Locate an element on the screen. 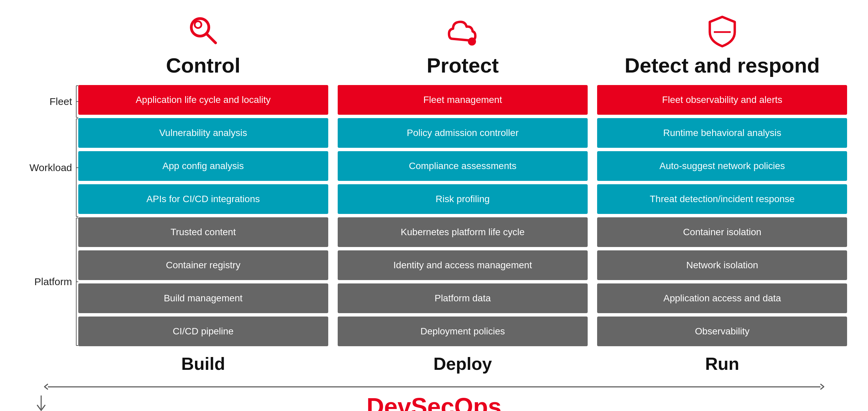  cell-vuln-analysis: Vulnerability analysis is located at coordinates (203, 133).